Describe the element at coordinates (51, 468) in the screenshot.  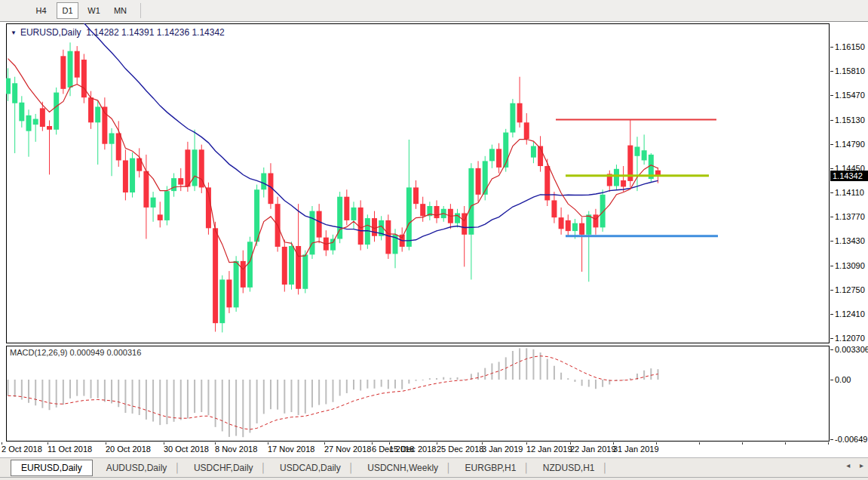
I see `tab-eurusd-daily: EURUSD,Daily` at that location.